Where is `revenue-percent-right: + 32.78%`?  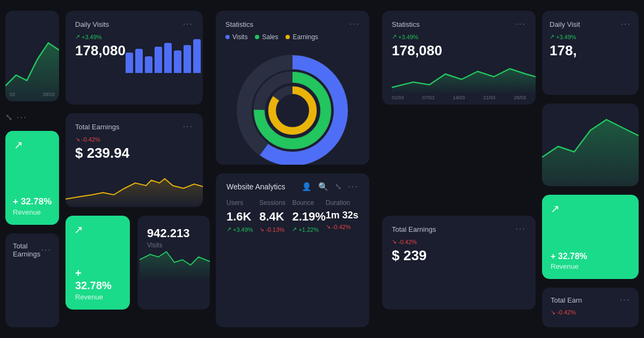 revenue-percent-right: + 32.78% is located at coordinates (569, 256).